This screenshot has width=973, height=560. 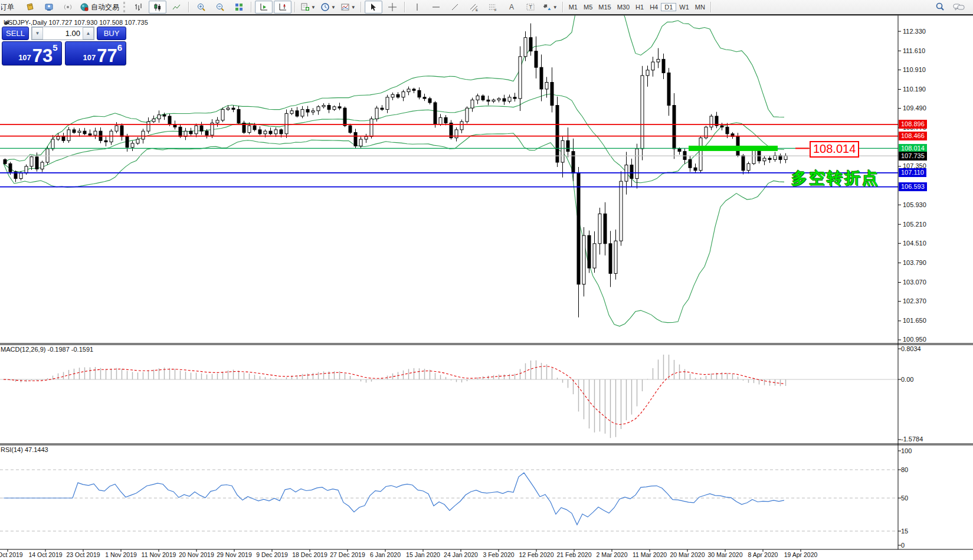 I want to click on text-label-icon: T, so click(x=530, y=7).